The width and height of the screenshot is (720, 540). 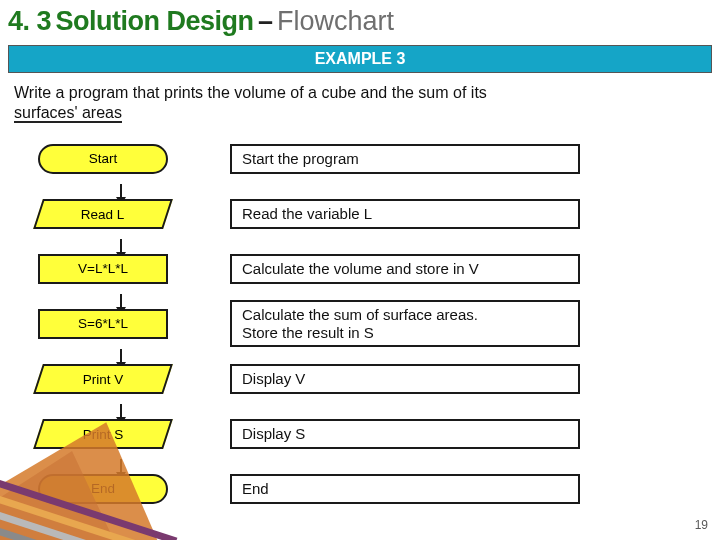 What do you see at coordinates (104, 158) in the screenshot?
I see `shape-label: Start` at bounding box center [104, 158].